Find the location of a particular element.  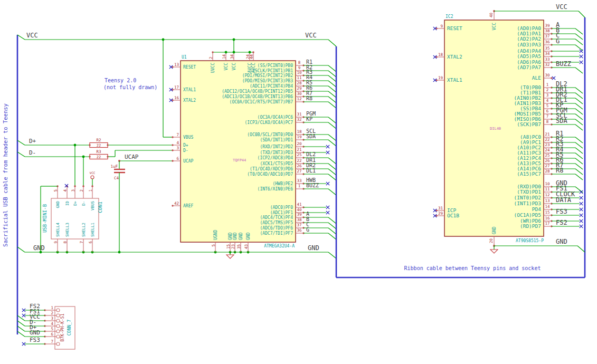

pin-number: 13 is located at coordinates (176, 64).